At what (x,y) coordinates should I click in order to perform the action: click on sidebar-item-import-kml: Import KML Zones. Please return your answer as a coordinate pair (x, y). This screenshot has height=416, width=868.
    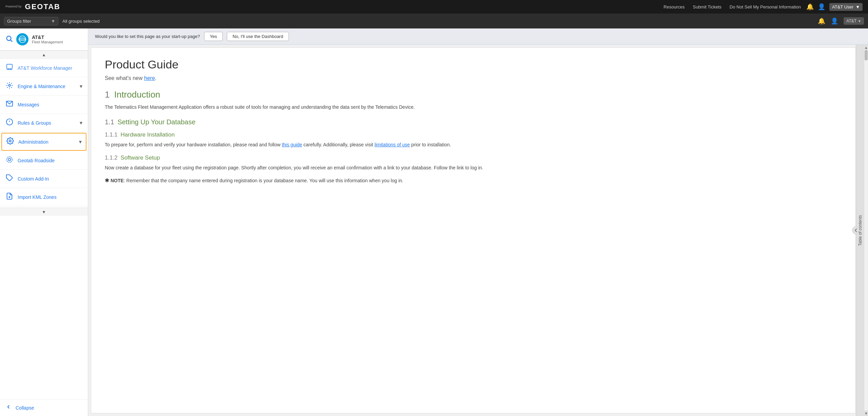
    Looking at the image, I should click on (44, 197).